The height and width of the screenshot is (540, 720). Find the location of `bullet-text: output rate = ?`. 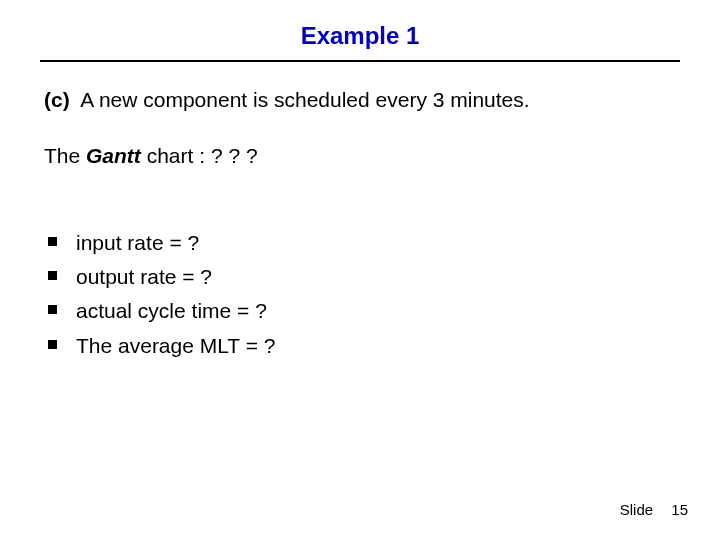

bullet-text: output rate = ? is located at coordinates (144, 276).